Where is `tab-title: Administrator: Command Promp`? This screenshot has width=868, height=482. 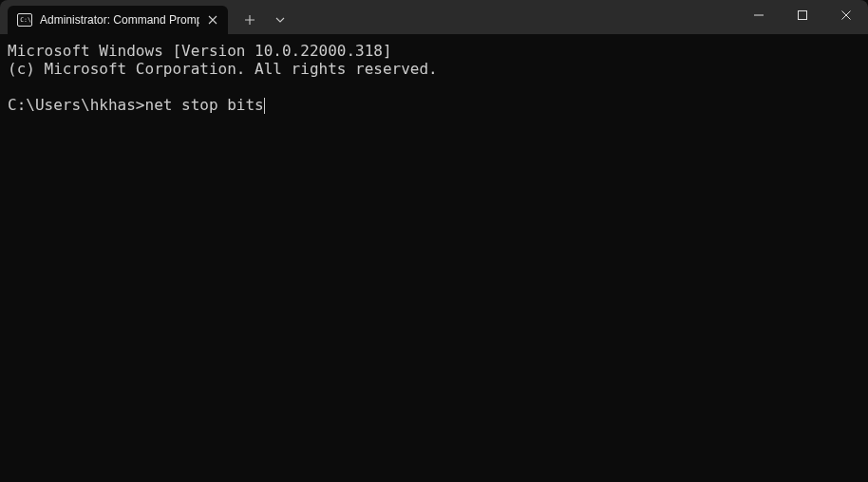 tab-title: Administrator: Command Promp is located at coordinates (120, 20).